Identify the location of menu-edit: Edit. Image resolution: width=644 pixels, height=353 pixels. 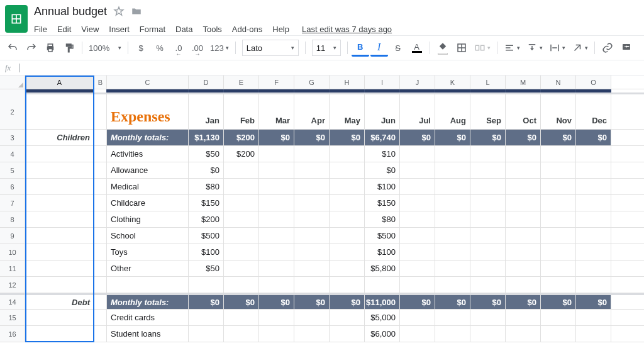
(64, 29).